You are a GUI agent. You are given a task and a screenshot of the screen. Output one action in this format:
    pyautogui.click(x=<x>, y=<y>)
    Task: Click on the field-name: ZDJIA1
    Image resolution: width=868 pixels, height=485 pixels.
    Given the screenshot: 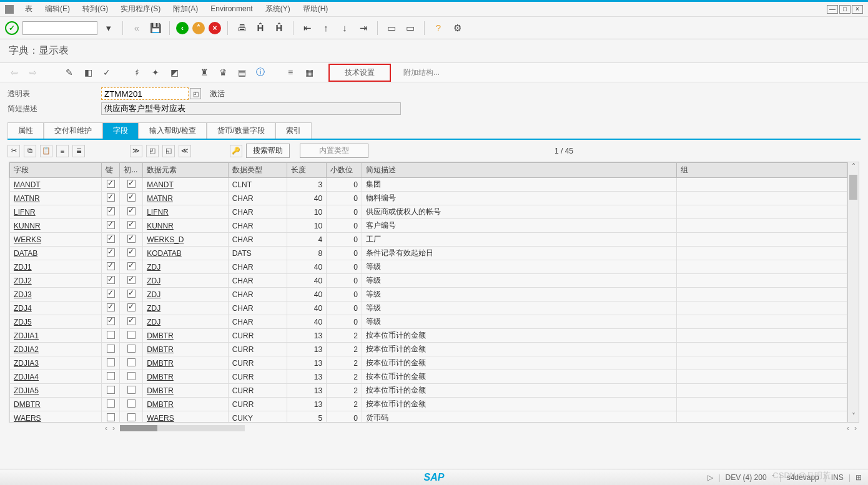 What is the action you would take?
    pyautogui.click(x=56, y=336)
    